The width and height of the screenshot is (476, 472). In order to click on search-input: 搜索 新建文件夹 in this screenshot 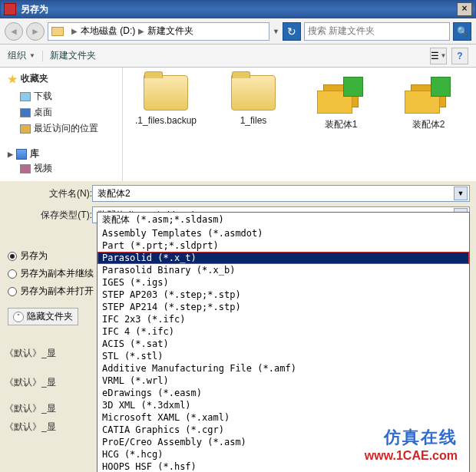, I will do `click(377, 31)`.